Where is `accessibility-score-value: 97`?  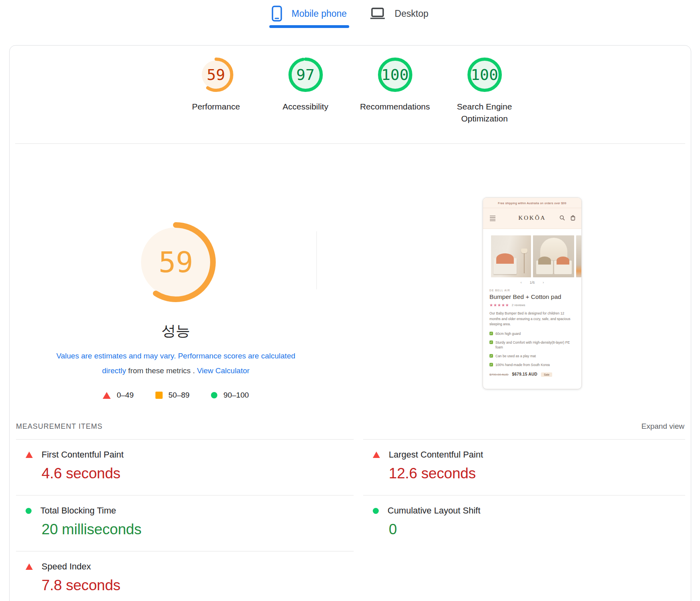 accessibility-score-value: 97 is located at coordinates (306, 75).